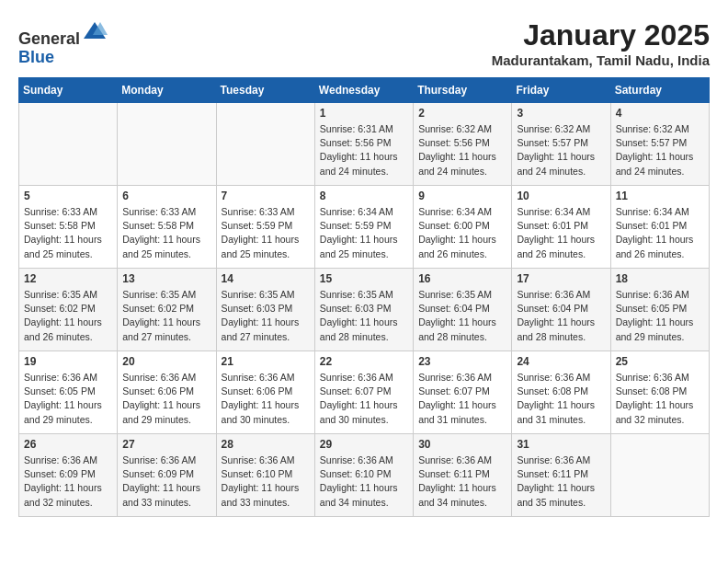  Describe the element at coordinates (463, 310) in the screenshot. I see `calendar-cell: 16Sunrise: 6:35 AMSunset: 6:04 PMDayligh…` at that location.